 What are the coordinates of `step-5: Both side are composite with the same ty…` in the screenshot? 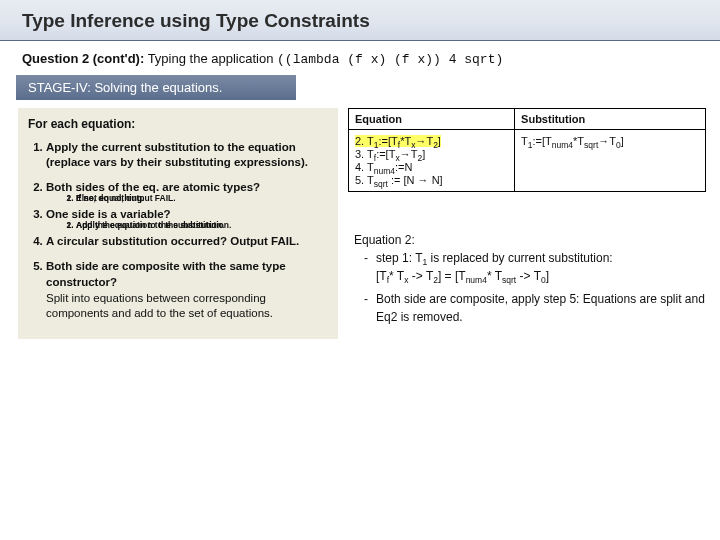 It's located at (187, 290).